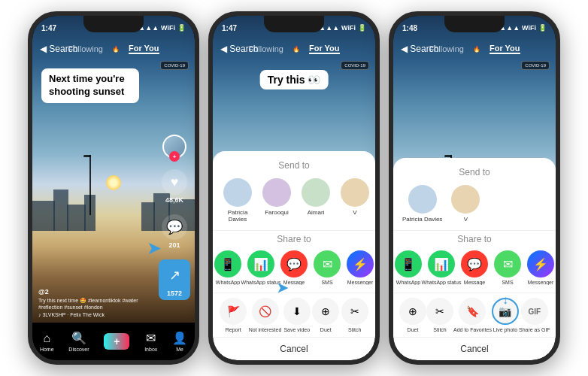 The width and height of the screenshot is (588, 376). What do you see at coordinates (541, 264) in the screenshot?
I see `messenger-icon-3: ⚡` at bounding box center [541, 264].